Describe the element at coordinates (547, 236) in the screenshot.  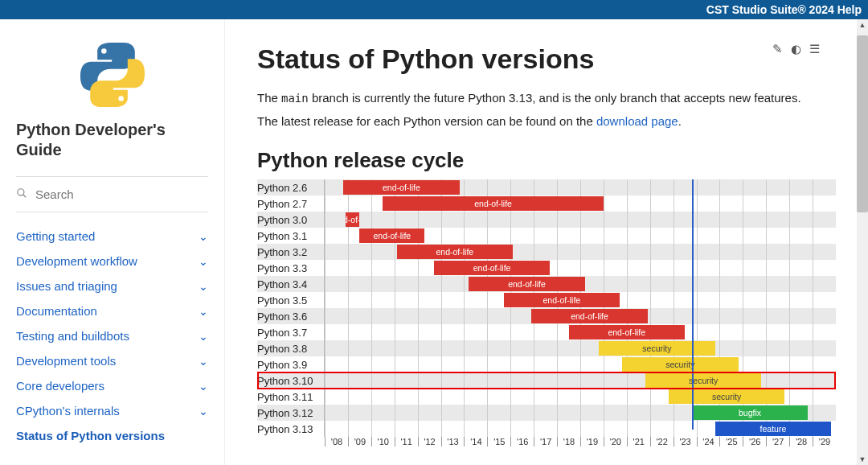
I see `chart-row: Python 3.1end-of-life` at that location.